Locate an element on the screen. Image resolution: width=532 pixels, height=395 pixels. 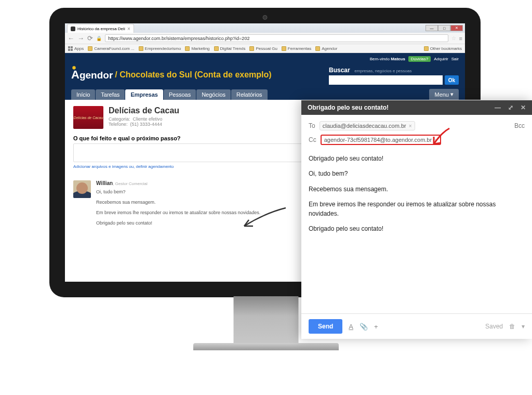
bookmark-item: Marketing is located at coordinates (197, 49).